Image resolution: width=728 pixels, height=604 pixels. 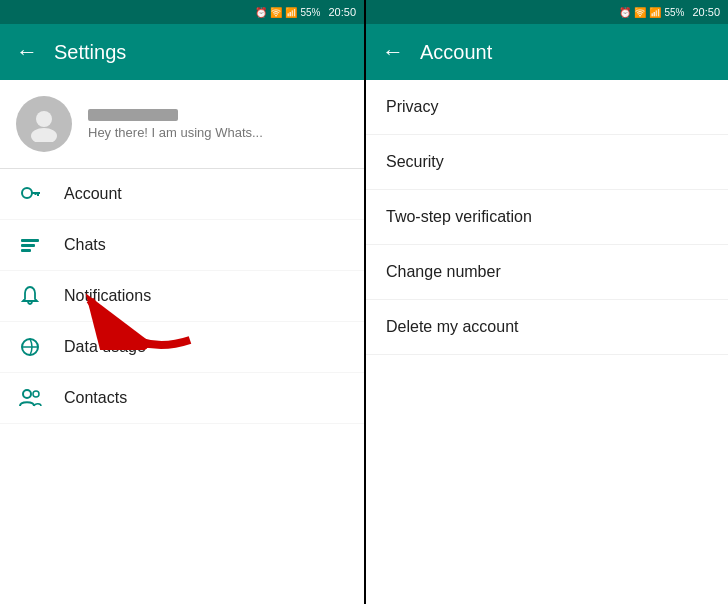 What do you see at coordinates (261, 12) in the screenshot?
I see `alarm-icon: ⏰` at bounding box center [261, 12].